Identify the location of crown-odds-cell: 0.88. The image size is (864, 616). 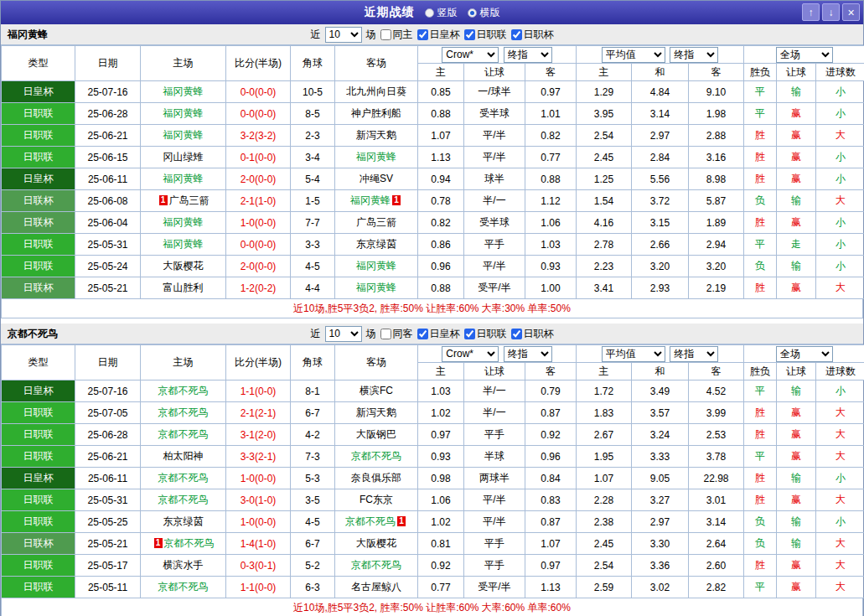
(441, 114).